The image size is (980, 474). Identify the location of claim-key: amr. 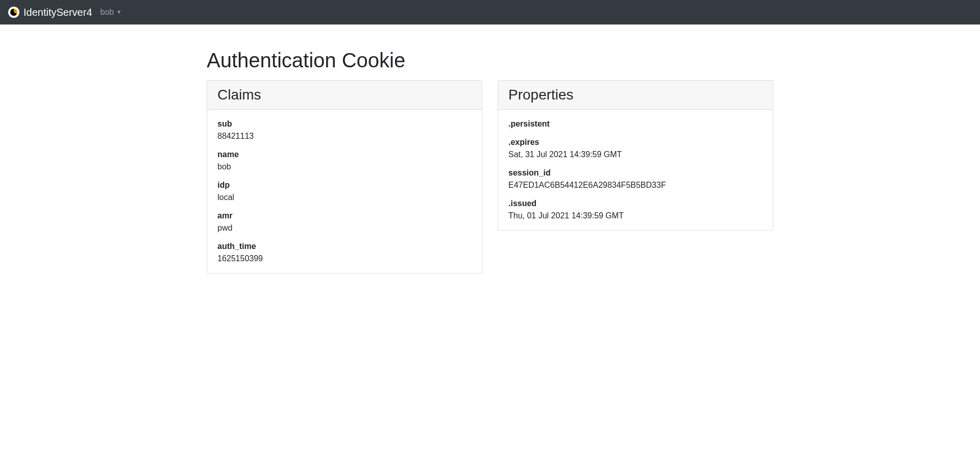
(345, 216).